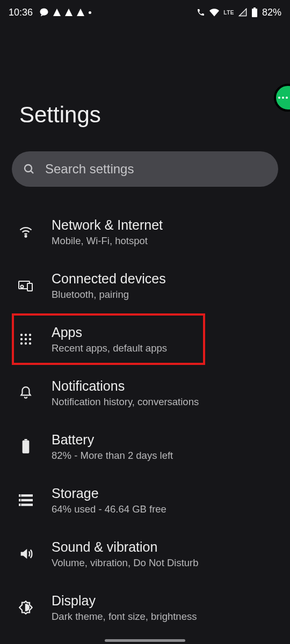  I want to click on item-title: Sound & vibration, so click(125, 547).